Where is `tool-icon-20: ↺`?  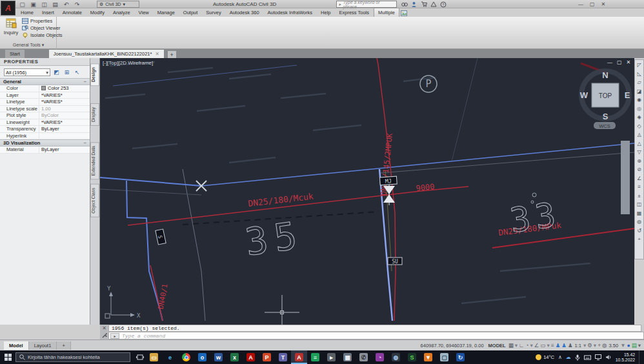 tool-icon-20: ↺ is located at coordinates (639, 231).